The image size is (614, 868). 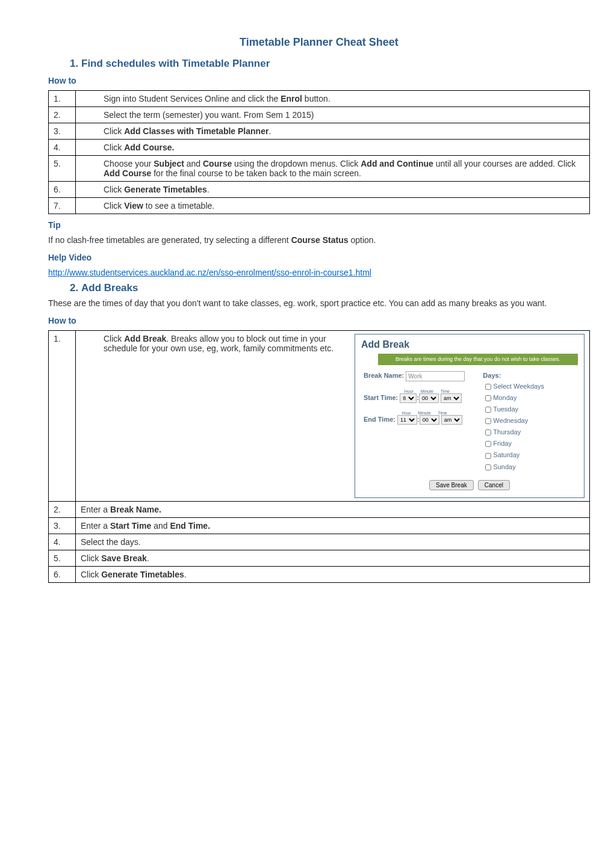 What do you see at coordinates (336, 288) in the screenshot?
I see `section-2: Add Breaks` at bounding box center [336, 288].